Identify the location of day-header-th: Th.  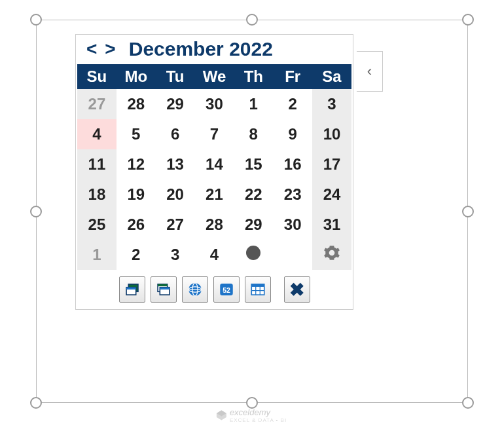
(253, 77).